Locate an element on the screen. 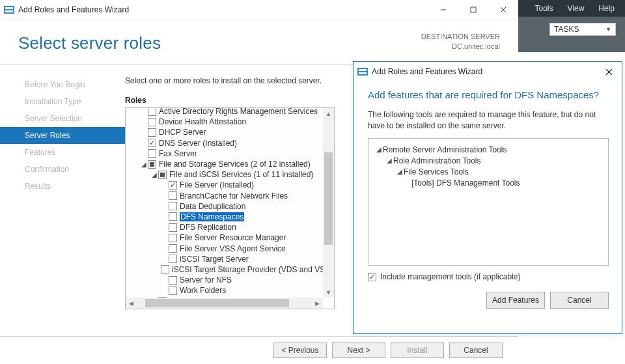 Image resolution: width=625 pixels, height=364 pixels. step-results: Results is located at coordinates (62, 186).